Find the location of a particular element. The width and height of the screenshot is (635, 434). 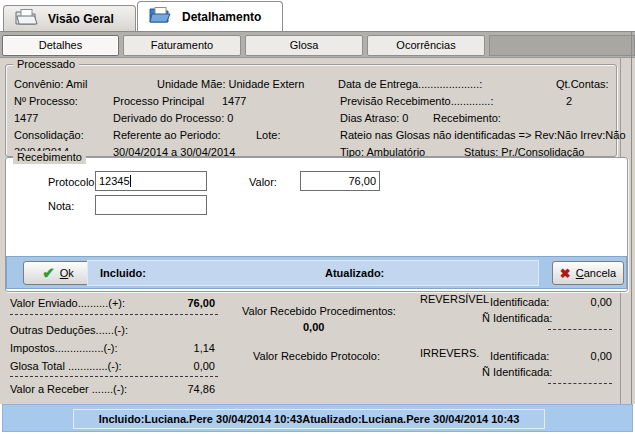

atualizado-label: Atualizado: is located at coordinates (354, 273).